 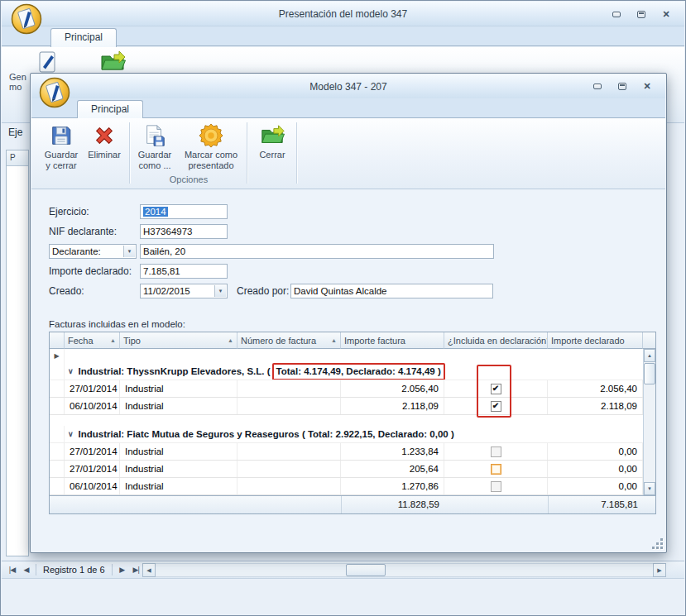 I want to click on save-icon, so click(x=61, y=136).